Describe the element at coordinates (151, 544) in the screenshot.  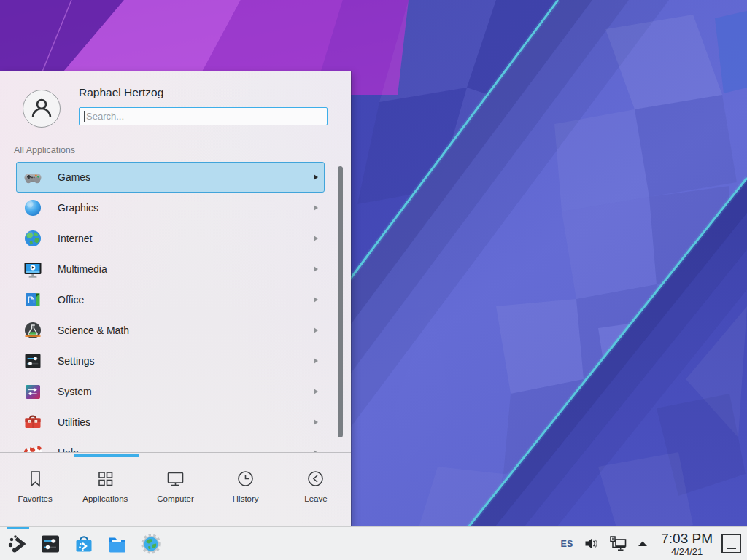
I see `web-browser-icon` at that location.